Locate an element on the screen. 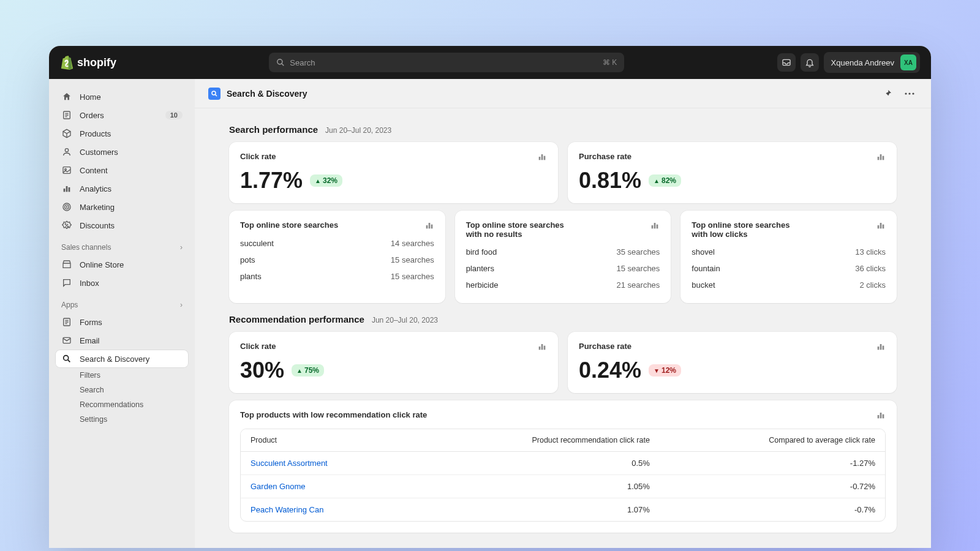 The height and width of the screenshot is (551, 980). metric-value: 0.81% is located at coordinates (610, 181).